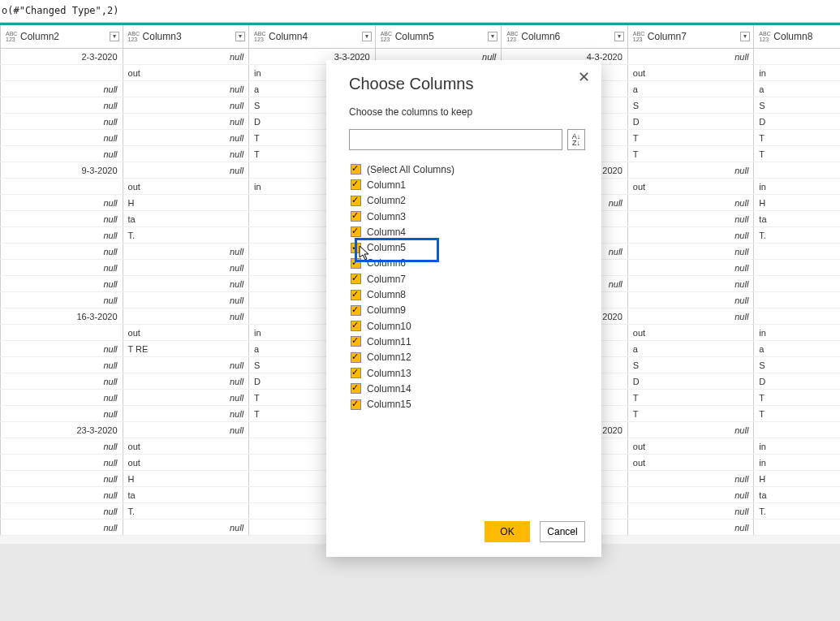  I want to click on ok-button: OK, so click(507, 532).